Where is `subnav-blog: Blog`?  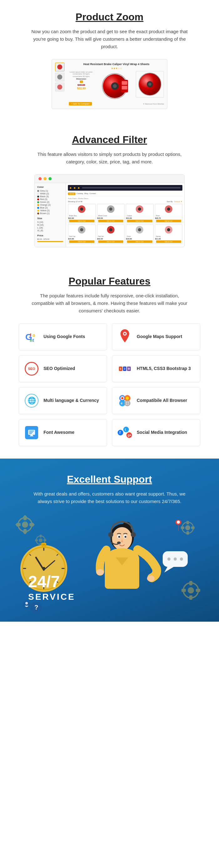
subnav-blog: Blog is located at coordinates (86, 194).